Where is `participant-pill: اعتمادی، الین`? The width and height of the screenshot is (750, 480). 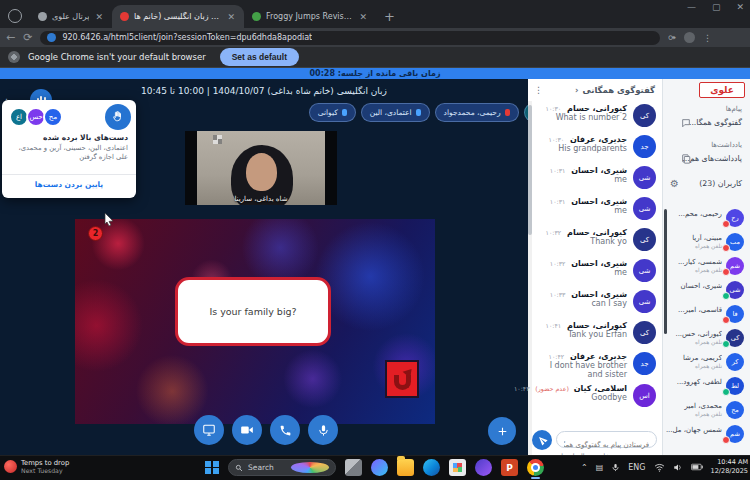 participant-pill: اعتمادی، الین is located at coordinates (396, 112).